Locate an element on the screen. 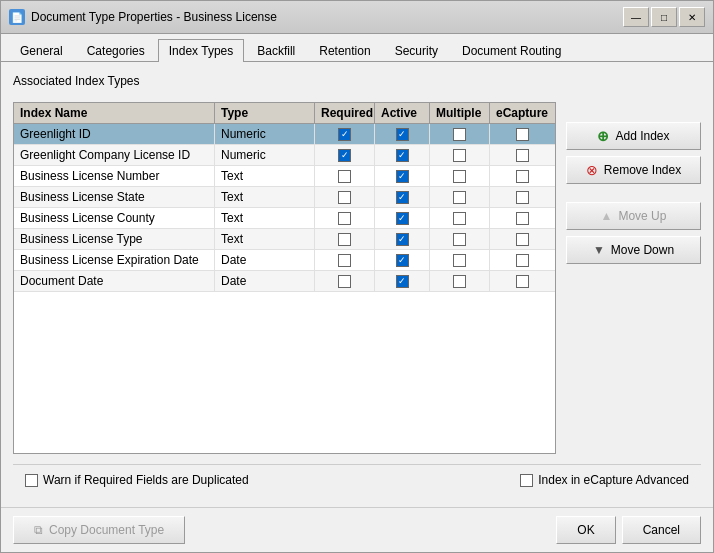 The width and height of the screenshot is (714, 553). cell-type-5: Text is located at coordinates (265, 239).